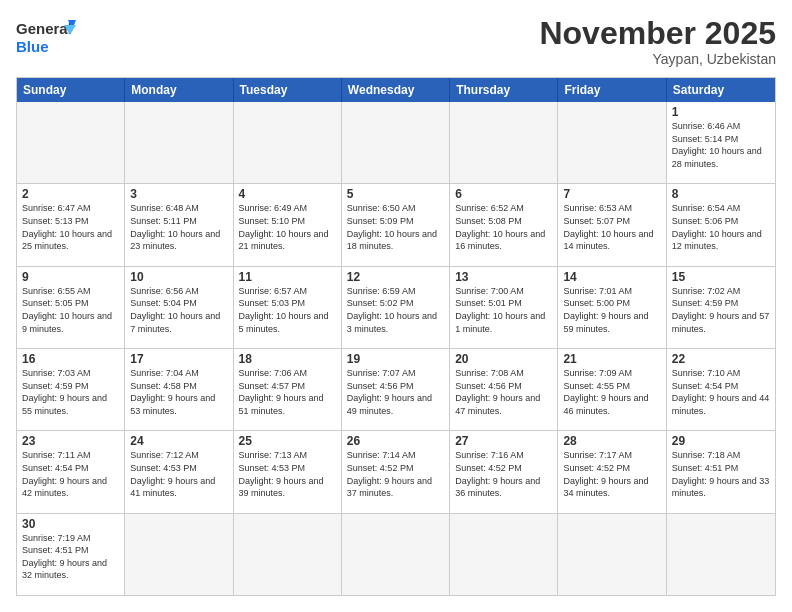 This screenshot has width=792, height=612. What do you see at coordinates (396, 474) in the screenshot?
I see `day-info: Sunrise: 7:14 AM Sunset: 4:52 PM Dayligh…` at bounding box center [396, 474].